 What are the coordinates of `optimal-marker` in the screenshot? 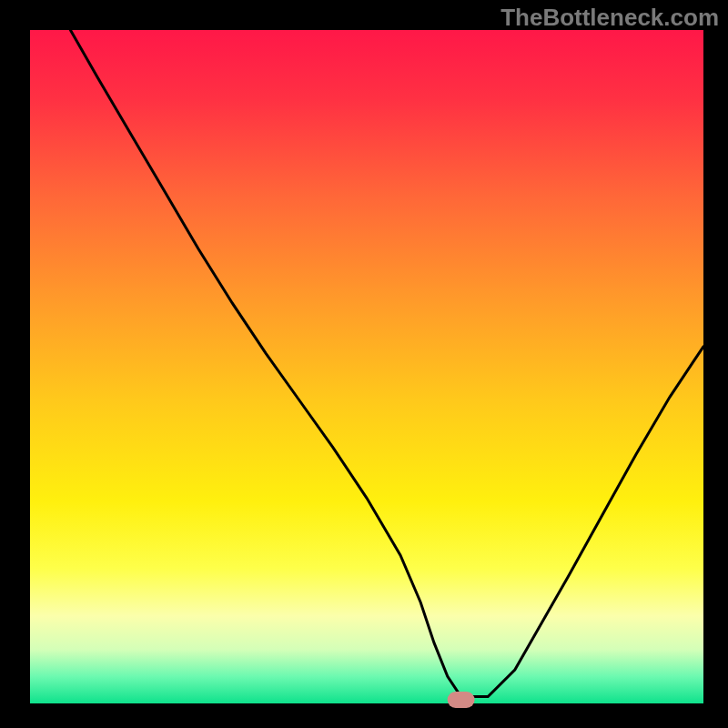 It's located at (461, 700).